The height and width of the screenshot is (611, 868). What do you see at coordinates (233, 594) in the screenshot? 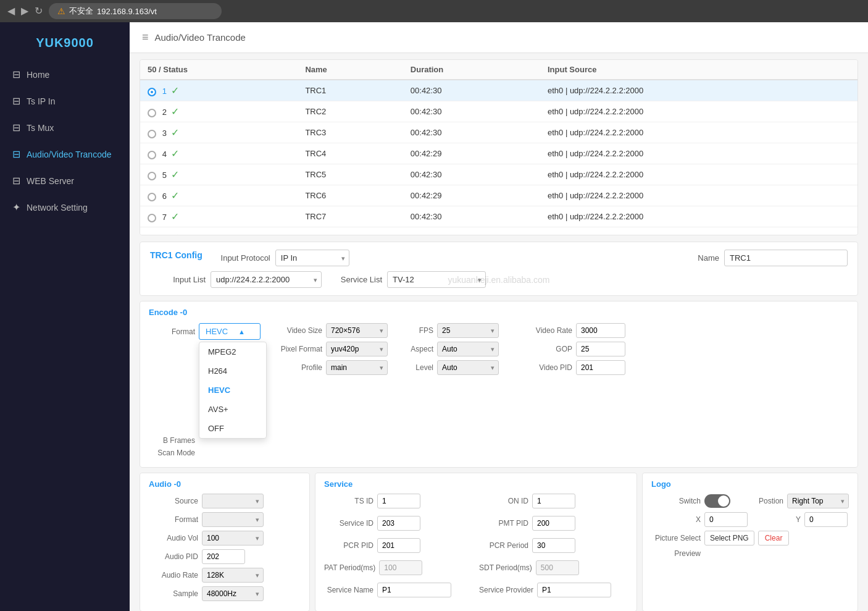
I see `sample-select: 48000Hz` at bounding box center [233, 594].